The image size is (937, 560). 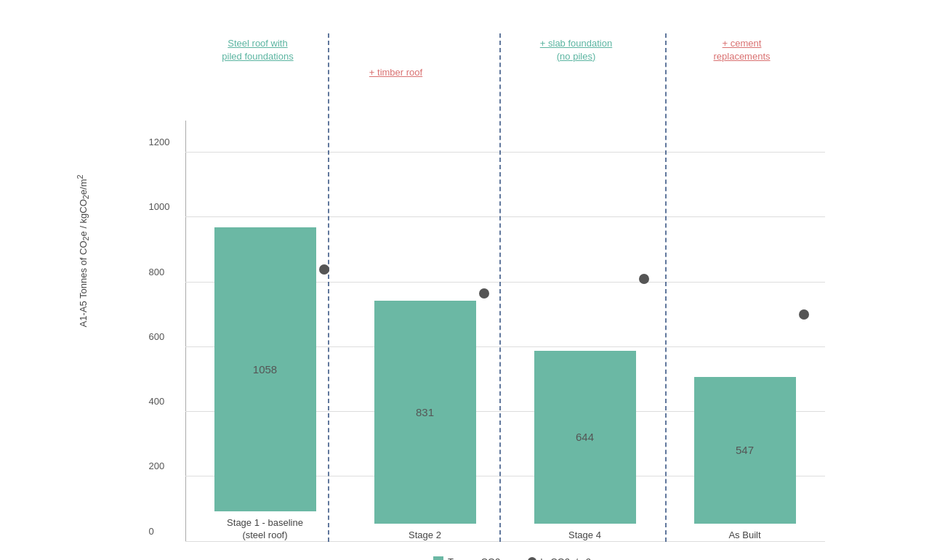 What do you see at coordinates (484, 293) in the screenshot?
I see `dot-stage2` at bounding box center [484, 293].